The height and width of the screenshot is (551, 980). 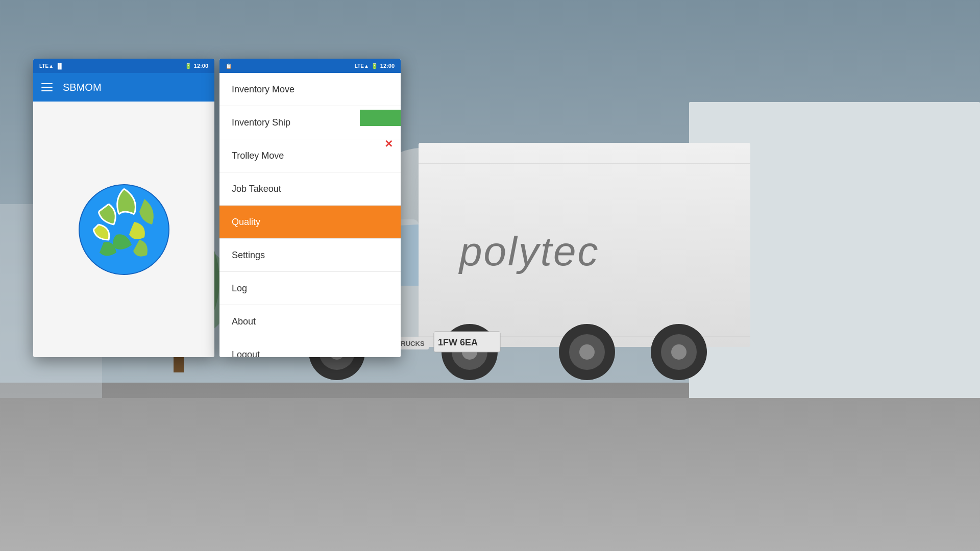 I want to click on app-logo-globe, so click(x=124, y=230).